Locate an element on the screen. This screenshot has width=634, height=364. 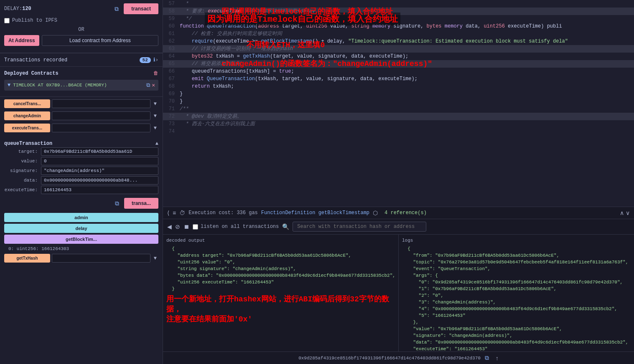
delay-button: delay is located at coordinates (81, 228).